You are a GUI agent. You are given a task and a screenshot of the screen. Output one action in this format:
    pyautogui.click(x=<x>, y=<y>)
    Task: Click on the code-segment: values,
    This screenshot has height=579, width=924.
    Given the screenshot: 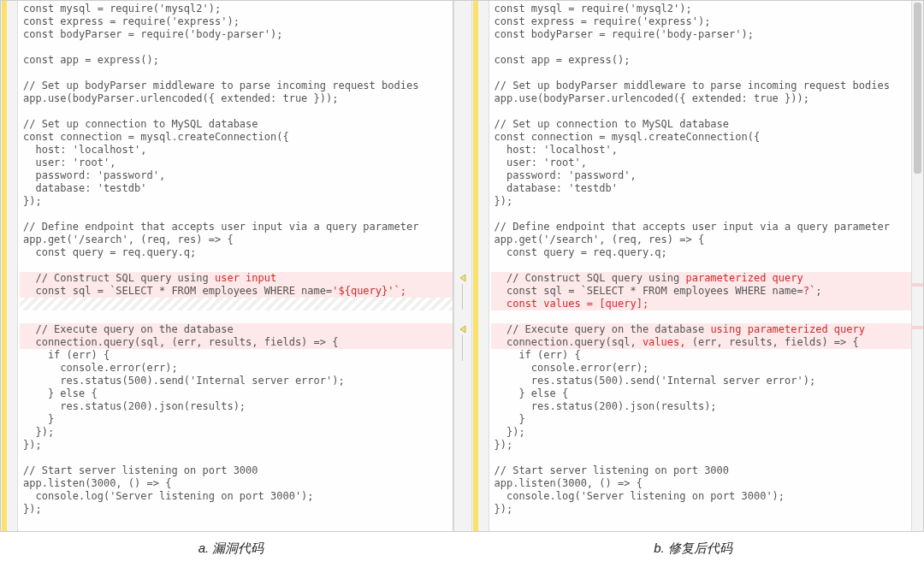 What is the action you would take?
    pyautogui.click(x=664, y=342)
    